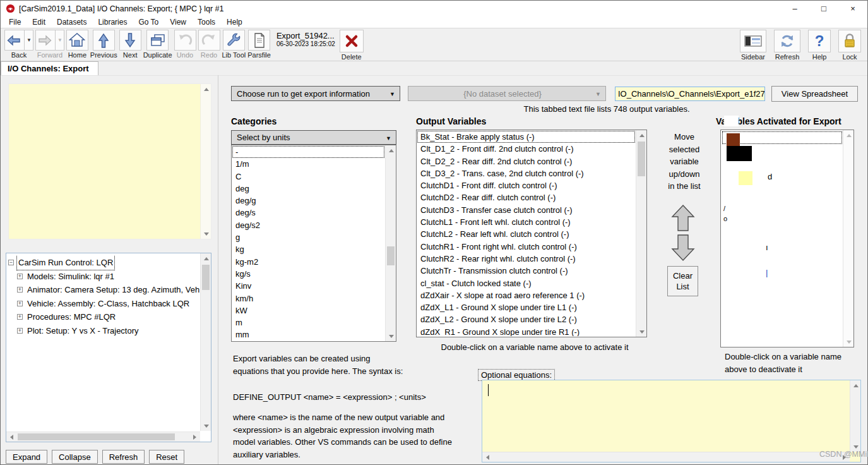 This screenshot has width=868, height=465. What do you see at coordinates (308, 152) in the screenshot?
I see `category-item: -` at bounding box center [308, 152].